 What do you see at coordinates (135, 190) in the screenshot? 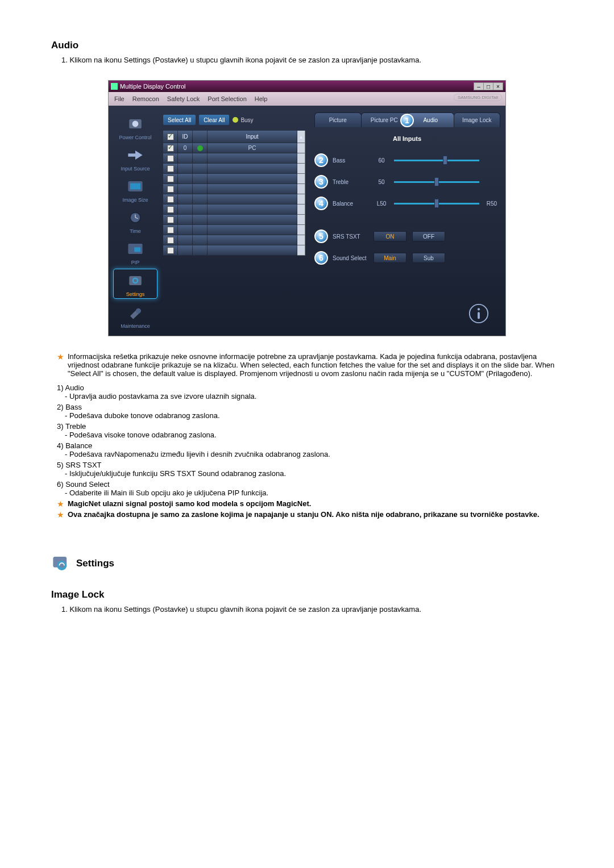
I see `sidebar-item-image-size: Image Size` at bounding box center [135, 190].